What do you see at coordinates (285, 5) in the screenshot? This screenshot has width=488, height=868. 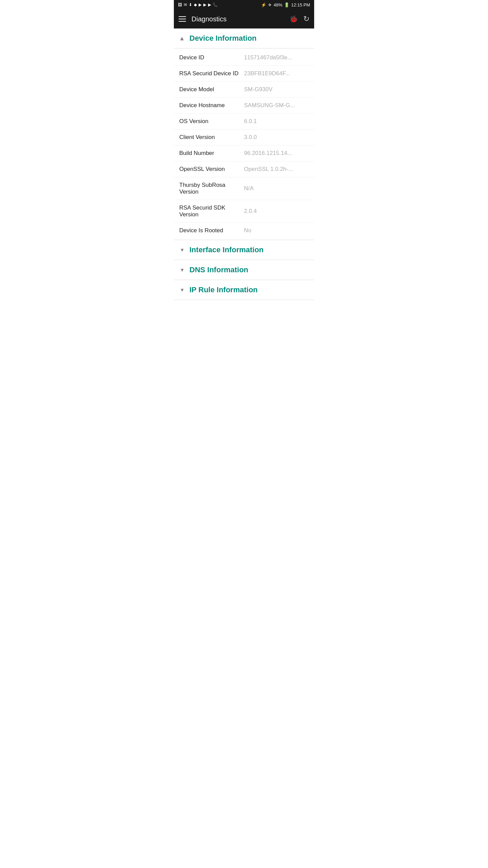 I see `status-bar-right: ⚡ ✈ 48% 🔋 12:15 PM` at bounding box center [285, 5].